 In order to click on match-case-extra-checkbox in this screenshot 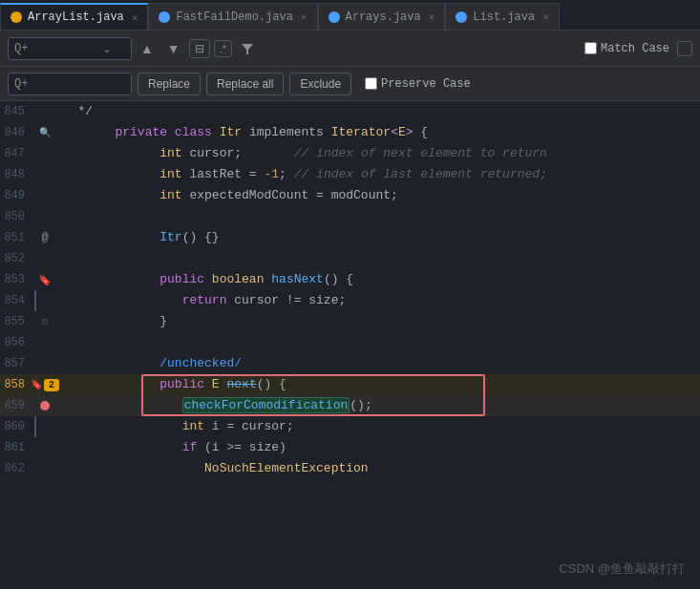, I will do `click(685, 49)`.